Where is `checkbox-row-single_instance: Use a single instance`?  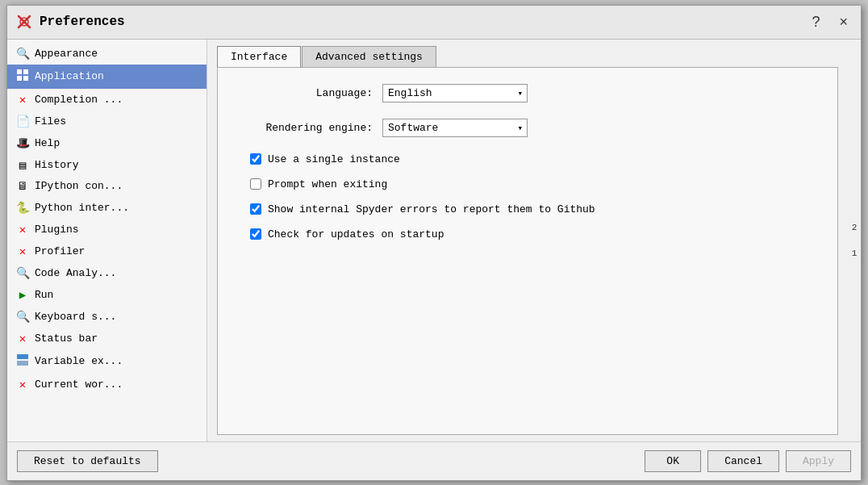 checkbox-row-single_instance: Use a single instance is located at coordinates (528, 160).